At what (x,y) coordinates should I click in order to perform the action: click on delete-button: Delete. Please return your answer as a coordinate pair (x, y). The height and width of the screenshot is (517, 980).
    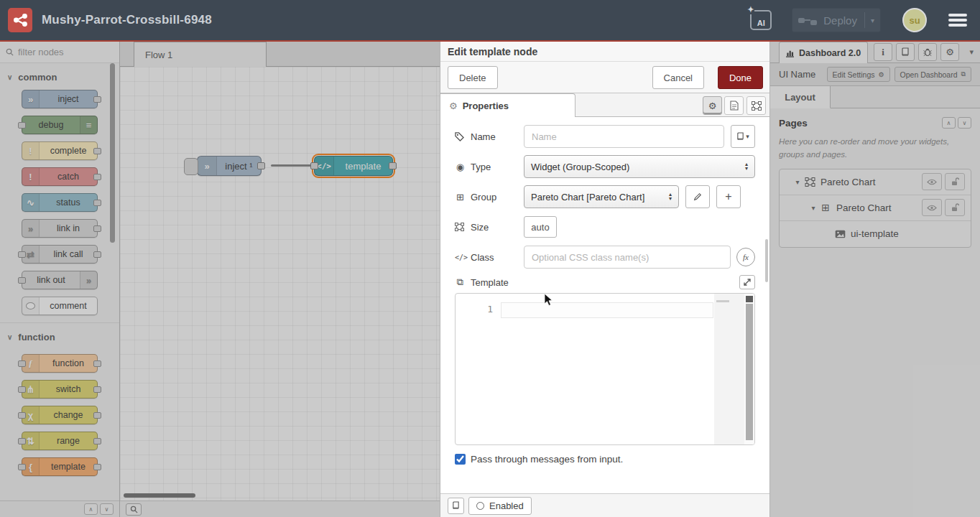
    Looking at the image, I should click on (473, 78).